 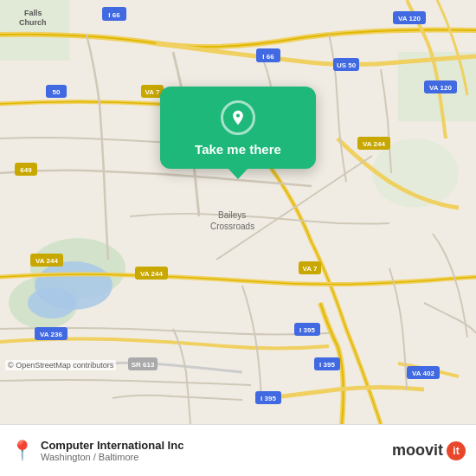 I want to click on bottom-pin-icon: 📍, so click(x=23, y=451).